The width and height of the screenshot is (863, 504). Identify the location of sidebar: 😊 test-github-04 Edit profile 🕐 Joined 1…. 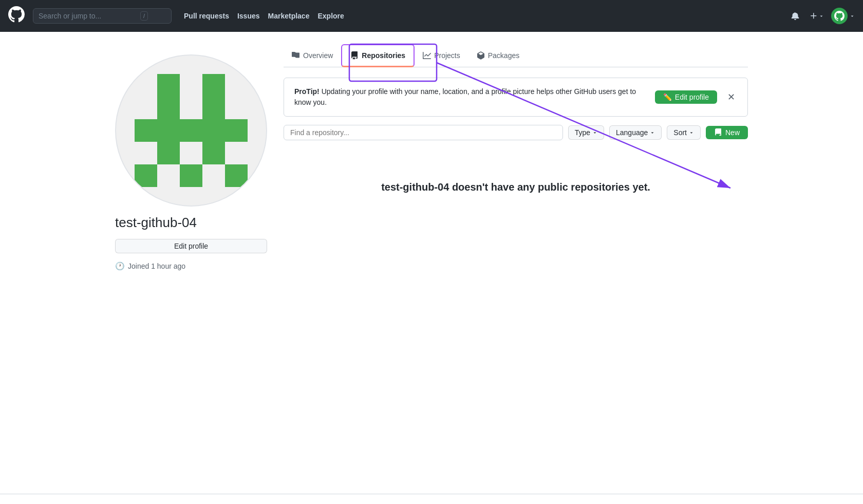
(191, 254).